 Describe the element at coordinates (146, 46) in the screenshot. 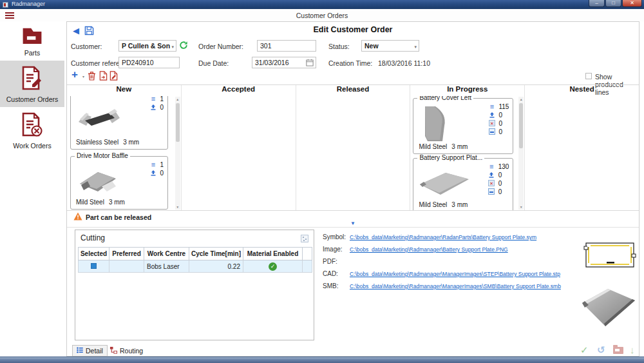

I see `customer-value: P Cullen & Son` at that location.